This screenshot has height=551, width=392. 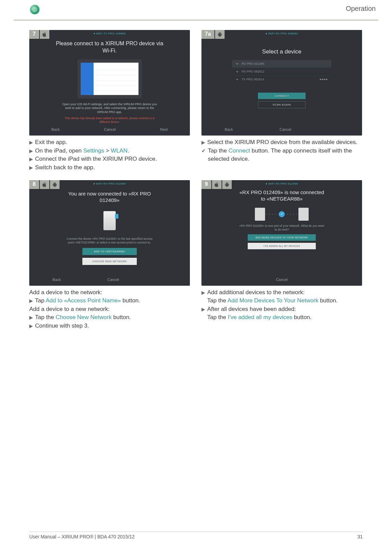 I want to click on instr-line: Add additional devices to the network:, so click(x=256, y=293).